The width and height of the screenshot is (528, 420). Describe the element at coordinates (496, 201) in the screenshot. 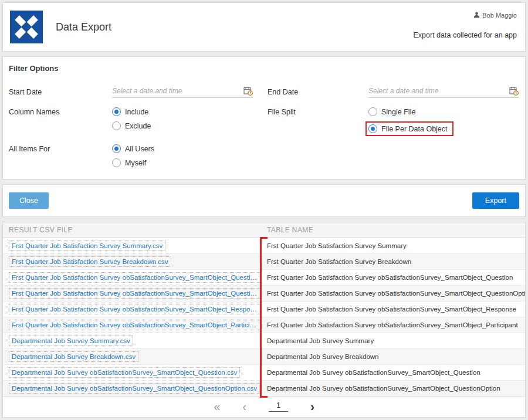

I see `export-button: Export` at that location.